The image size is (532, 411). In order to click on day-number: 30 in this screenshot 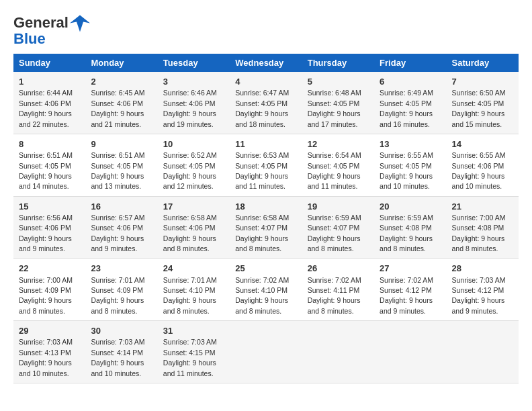, I will do `click(121, 331)`.